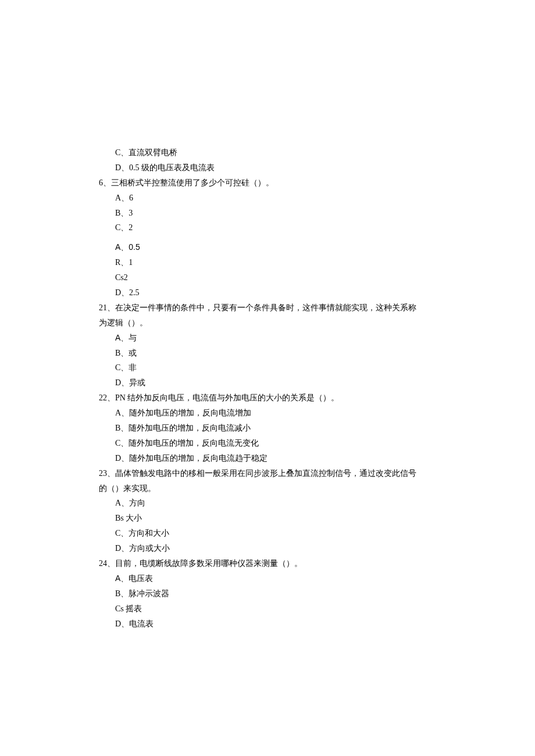  What do you see at coordinates (268, 518) in the screenshot?
I see `question-23-option-bs: Bs 大小` at bounding box center [268, 518].